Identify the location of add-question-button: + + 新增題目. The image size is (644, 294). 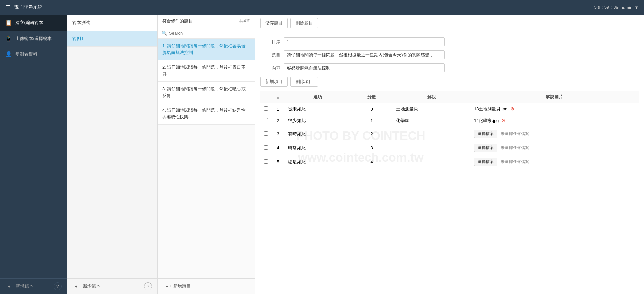
(178, 286).